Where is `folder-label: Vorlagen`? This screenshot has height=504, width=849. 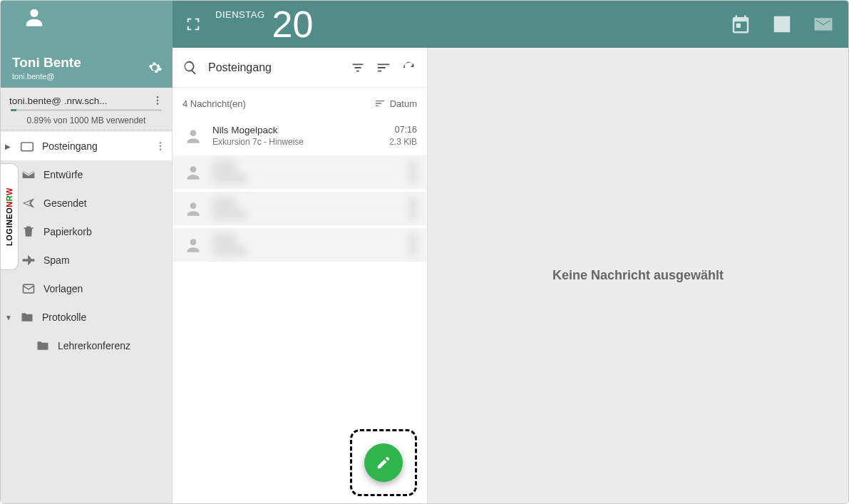
folder-label: Vorlagen is located at coordinates (63, 289).